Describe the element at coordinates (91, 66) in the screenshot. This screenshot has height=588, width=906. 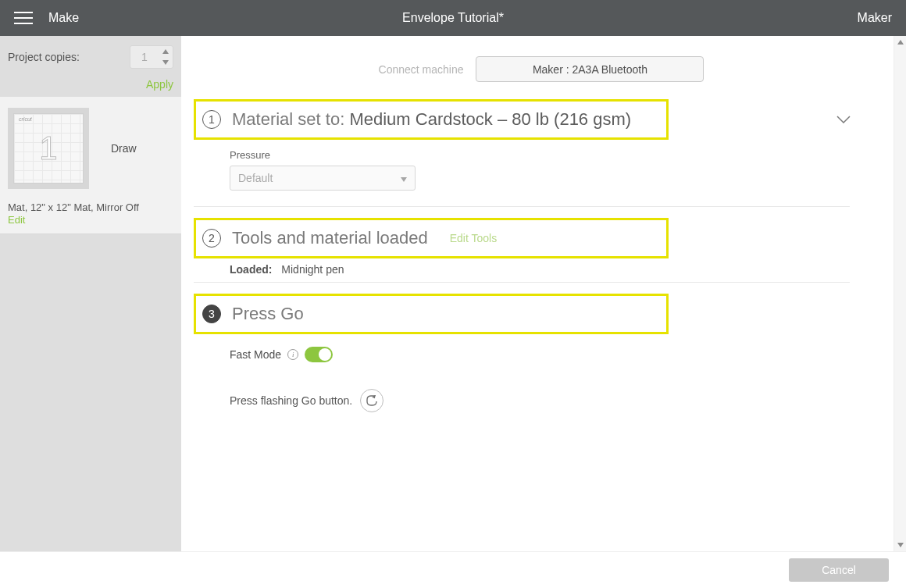
I see `copies-panel: Project copies: Apply` at that location.